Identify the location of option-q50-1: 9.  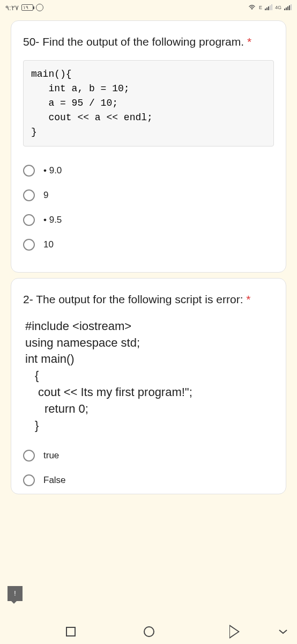
(148, 195).